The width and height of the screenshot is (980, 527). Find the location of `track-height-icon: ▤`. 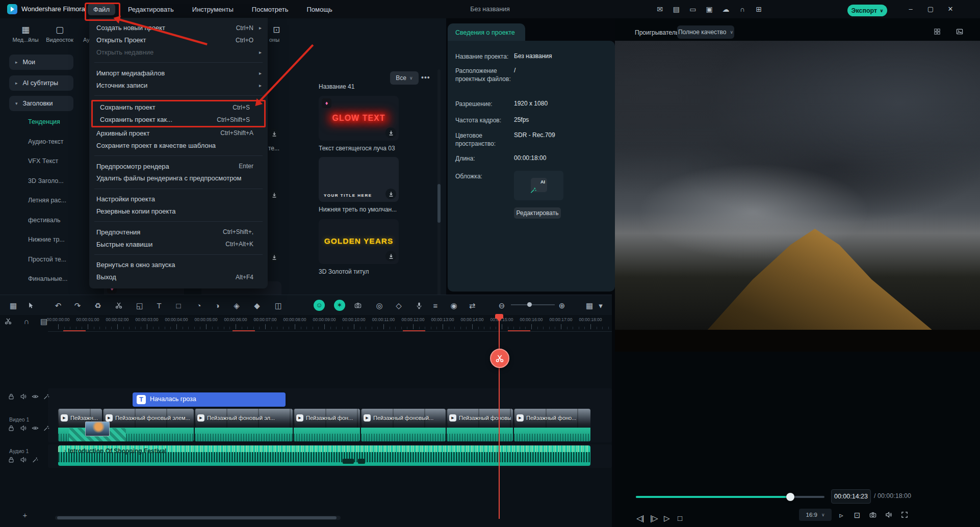

track-height-icon: ▤ is located at coordinates (44, 321).